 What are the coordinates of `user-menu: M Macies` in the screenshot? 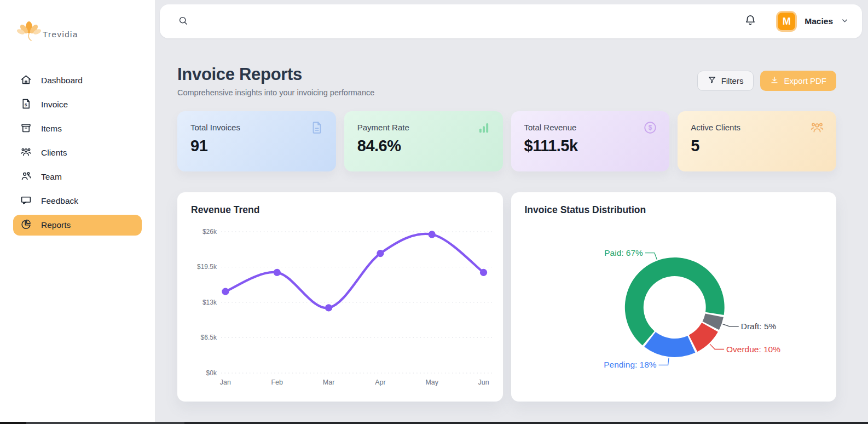 It's located at (809, 21).